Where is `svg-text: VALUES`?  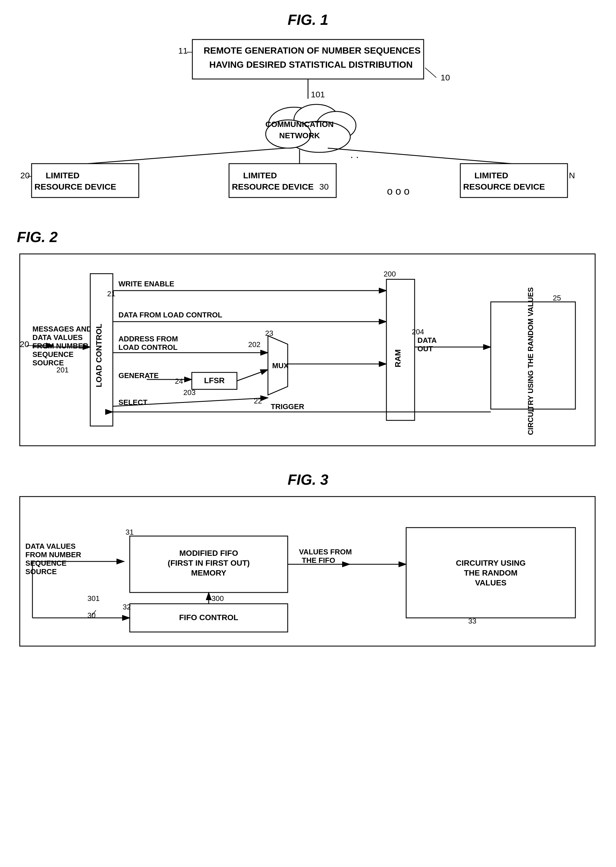 svg-text: VALUES is located at coordinates (491, 583).